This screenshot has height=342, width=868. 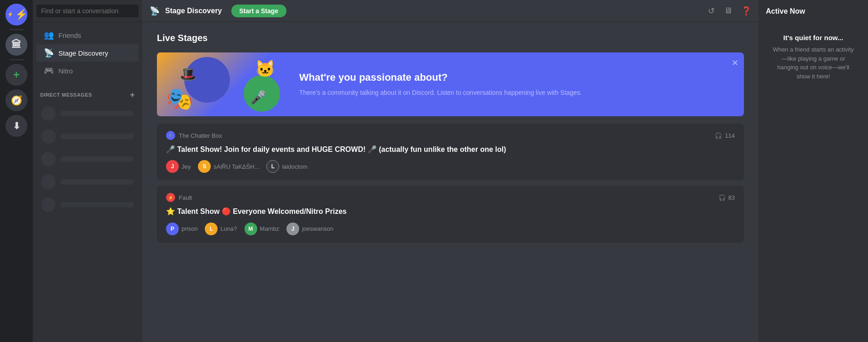 I want to click on channel-sidebar: 👥 Friends 📡 Stage Discovery 🎮 Nitro Dire…, so click(x=88, y=171).